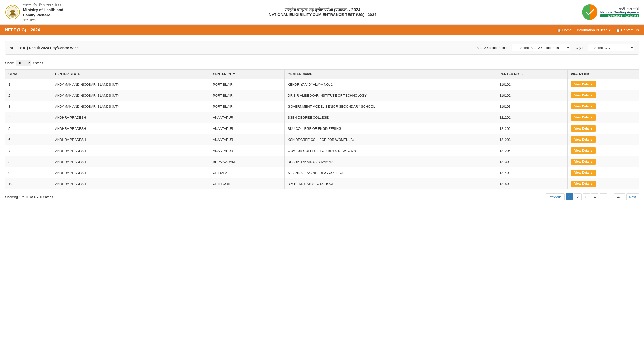 Image resolution: width=644 pixels, height=351 pixels. What do you see at coordinates (595, 197) in the screenshot?
I see `page-button-4: 4` at bounding box center [595, 197].